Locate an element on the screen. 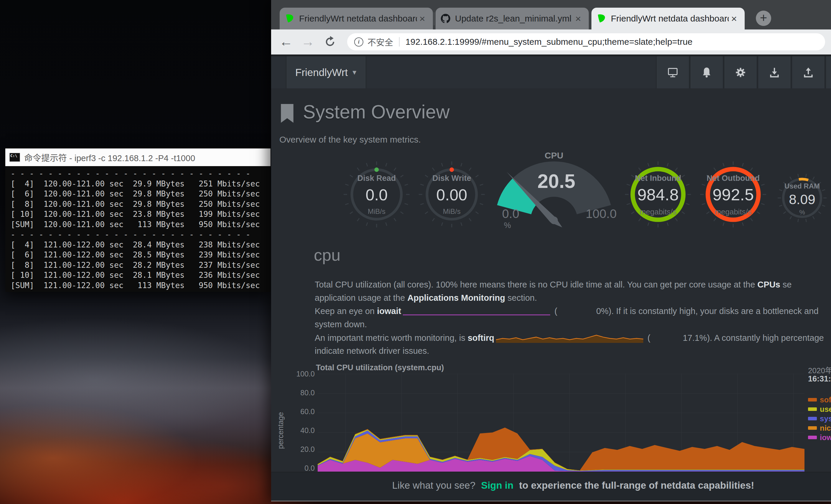  gauge-dot is located at coordinates (452, 170).